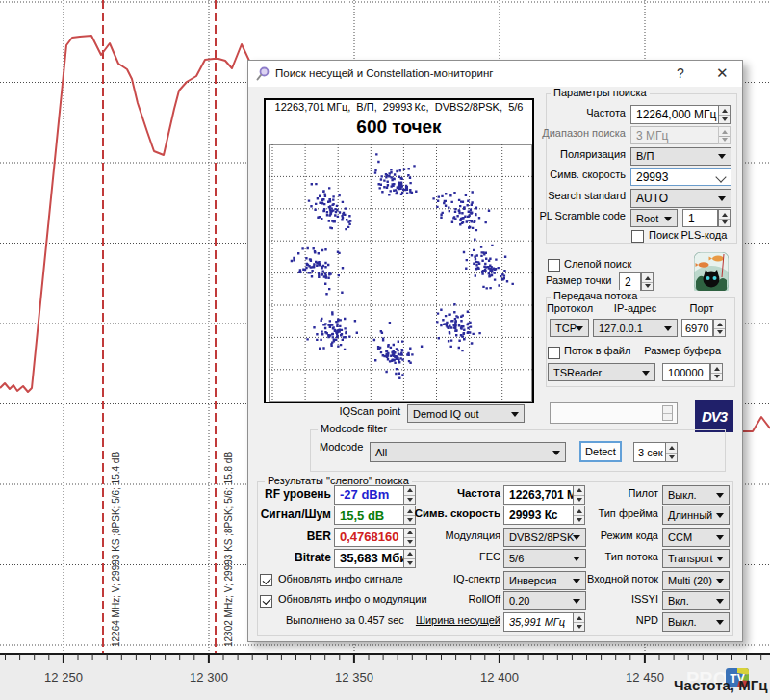 Image resolution: width=770 pixels, height=700 pixels. What do you see at coordinates (721, 686) in the screenshot?
I see `svg-text: Частота, МГц` at bounding box center [721, 686].